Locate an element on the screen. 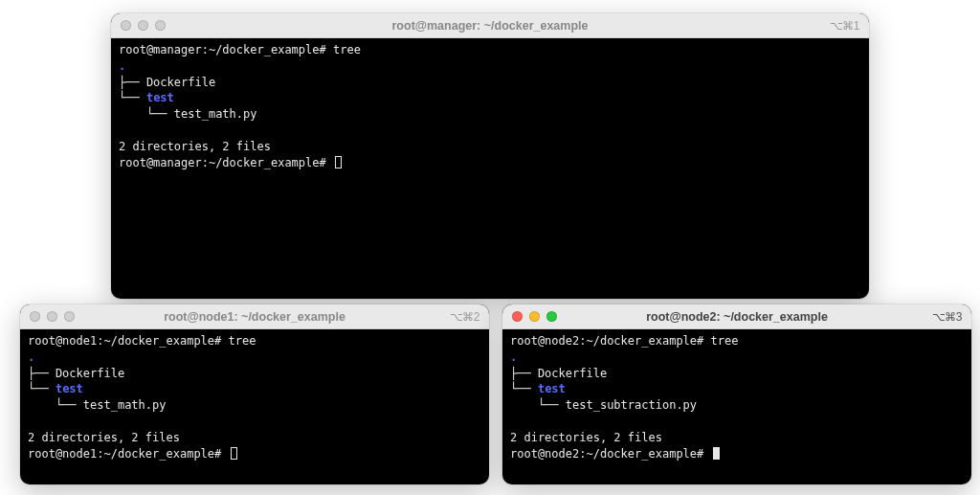  window-title: root@manager: ~/docker_example is located at coordinates (490, 26).